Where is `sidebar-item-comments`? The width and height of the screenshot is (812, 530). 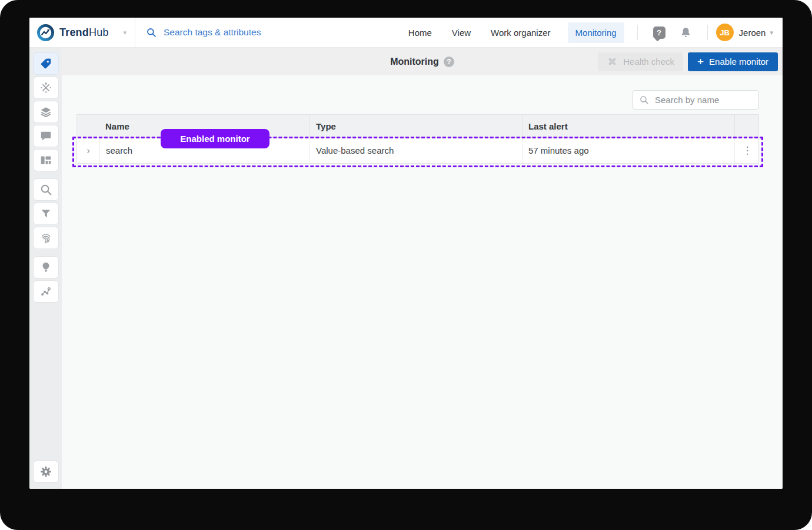
sidebar-item-comments is located at coordinates (46, 136).